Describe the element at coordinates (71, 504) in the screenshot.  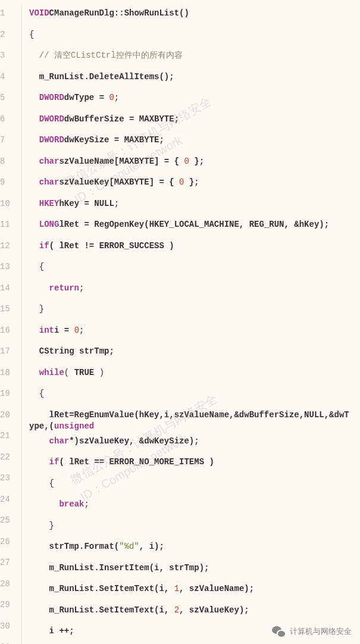
I see `token-kw: break` at that location.